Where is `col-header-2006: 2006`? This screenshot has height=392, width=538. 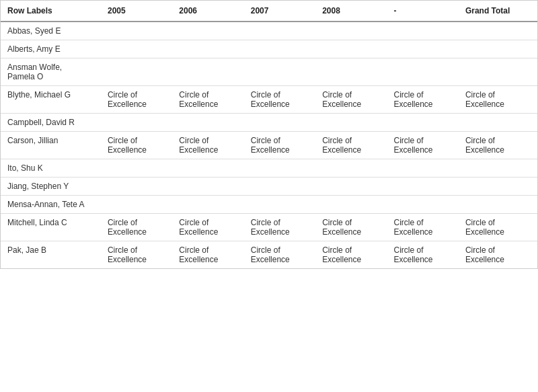 col-header-2006: 2006 is located at coordinates (208, 11).